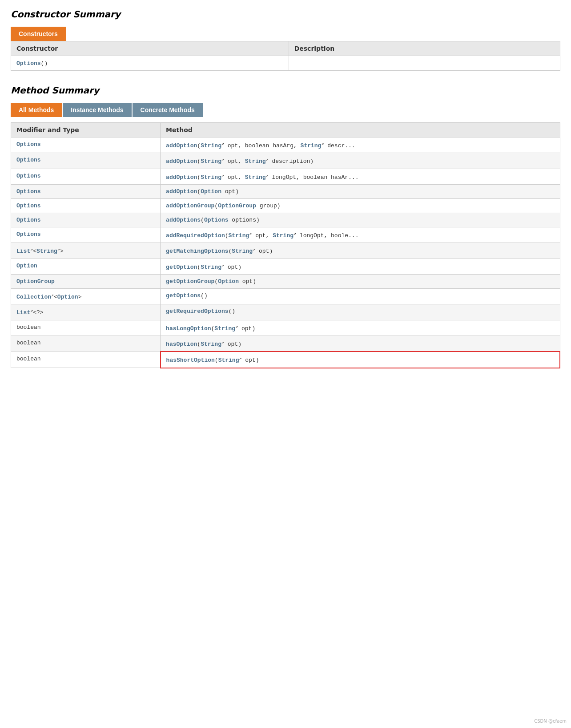 This screenshot has width=571, height=728. Describe the element at coordinates (360, 176) in the screenshot. I see `method-cell: addOption(String↗ opt, String↗ longOpt, …` at that location.